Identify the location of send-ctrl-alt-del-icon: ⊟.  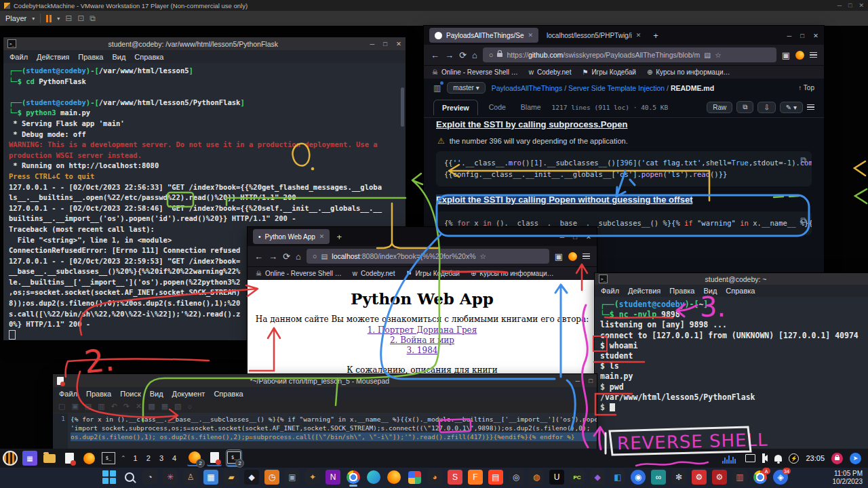
(68, 18).